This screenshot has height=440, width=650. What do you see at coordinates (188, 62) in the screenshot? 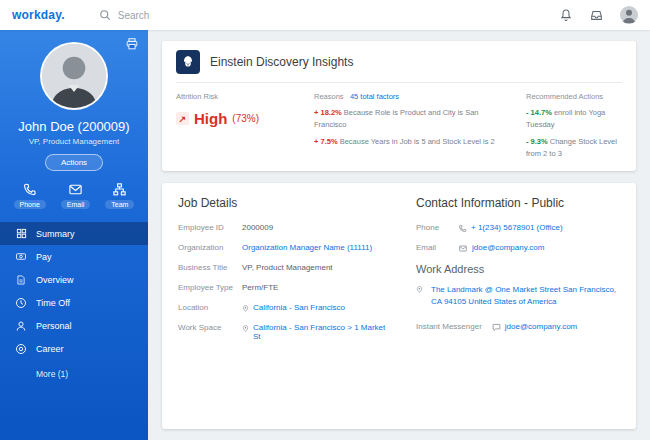
I see `einstein-icon` at bounding box center [188, 62].